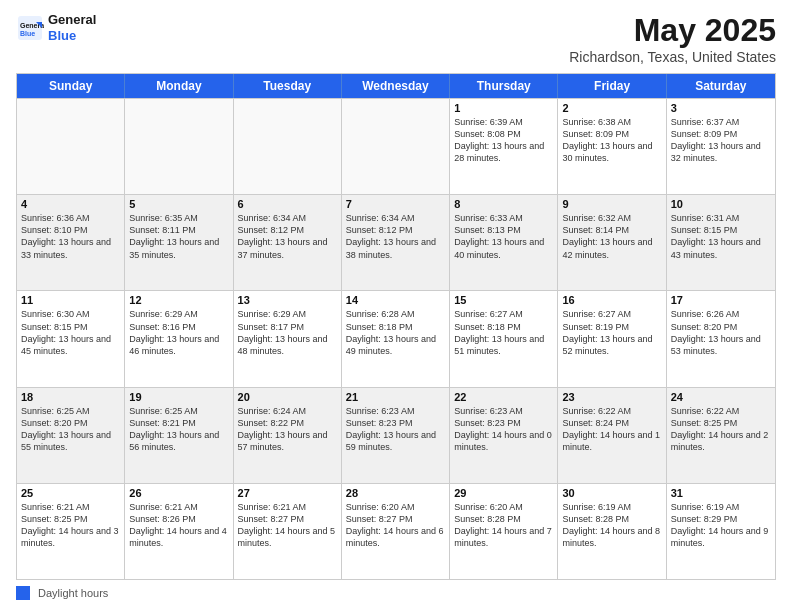  I want to click on day-number: 4, so click(70, 204).